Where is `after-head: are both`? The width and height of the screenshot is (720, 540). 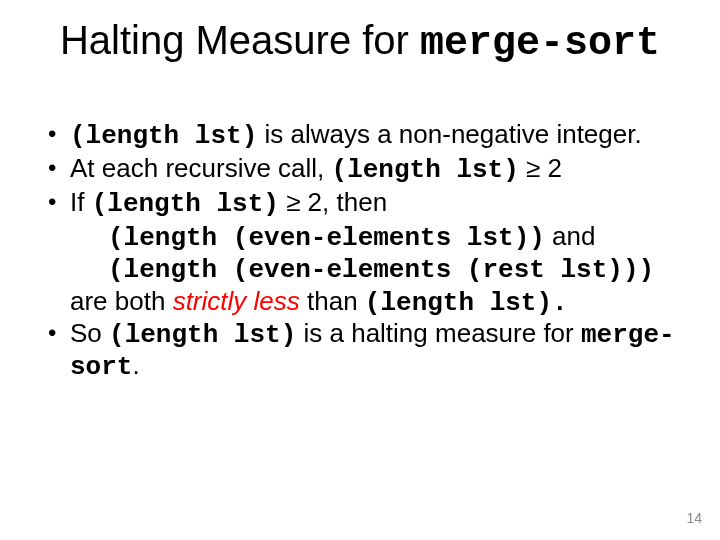 after-head: are both is located at coordinates (122, 301).